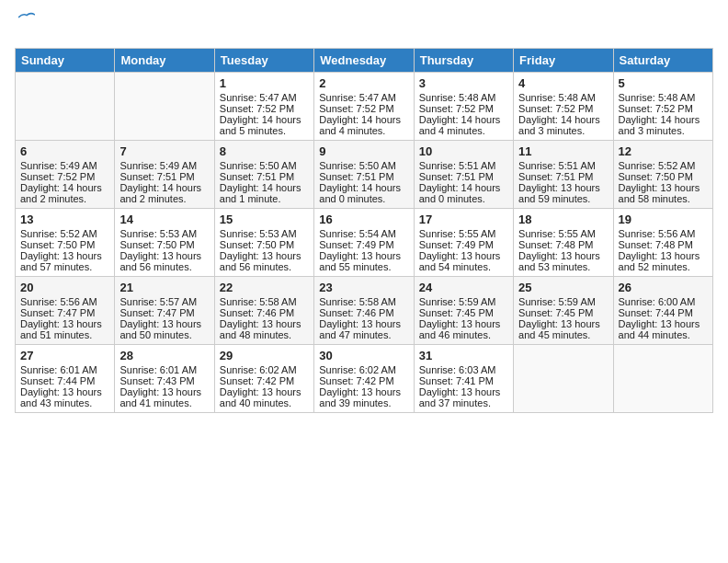 This screenshot has height=563, width=728. Describe the element at coordinates (463, 83) in the screenshot. I see `day-number: 3` at that location.